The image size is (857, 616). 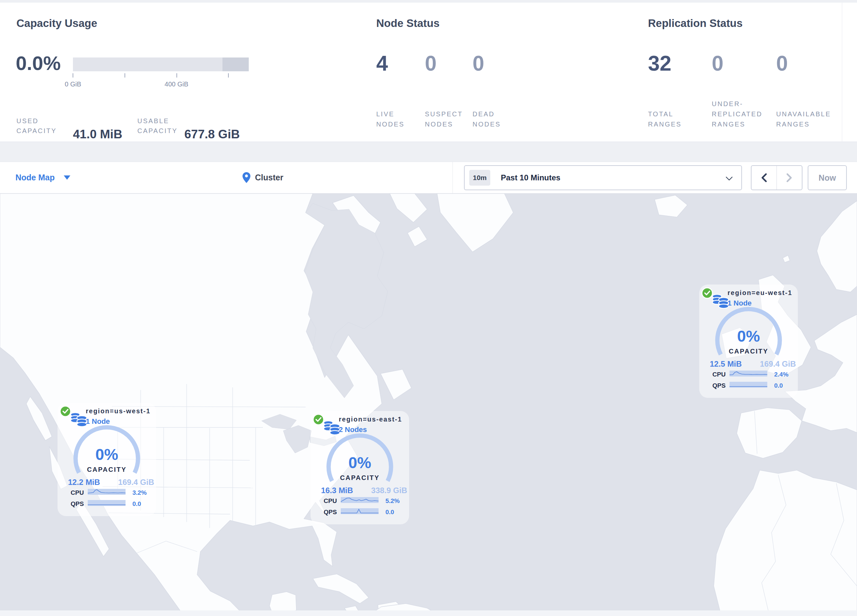 What do you see at coordinates (749, 341) in the screenshot?
I see `locality-marker-eu-west-1: region=eu-west-1 1 Node 0% CAPACITY 12.5…` at bounding box center [749, 341].